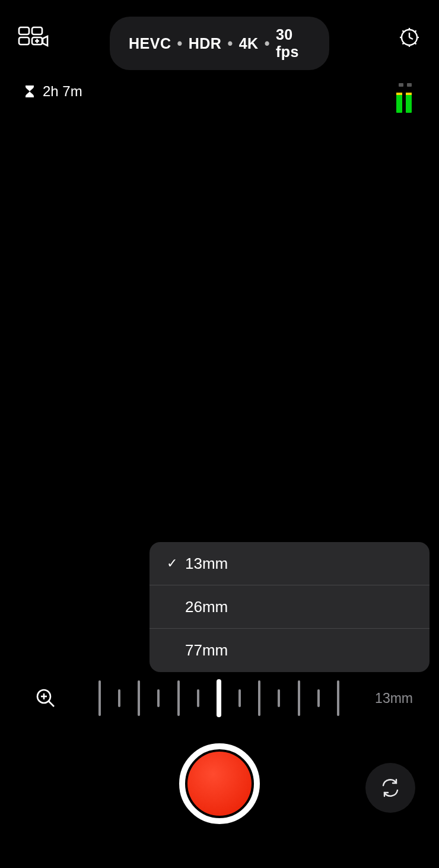 This screenshot has height=868, width=439. I want to click on remaining-time-value: 2h 7m, so click(63, 91).